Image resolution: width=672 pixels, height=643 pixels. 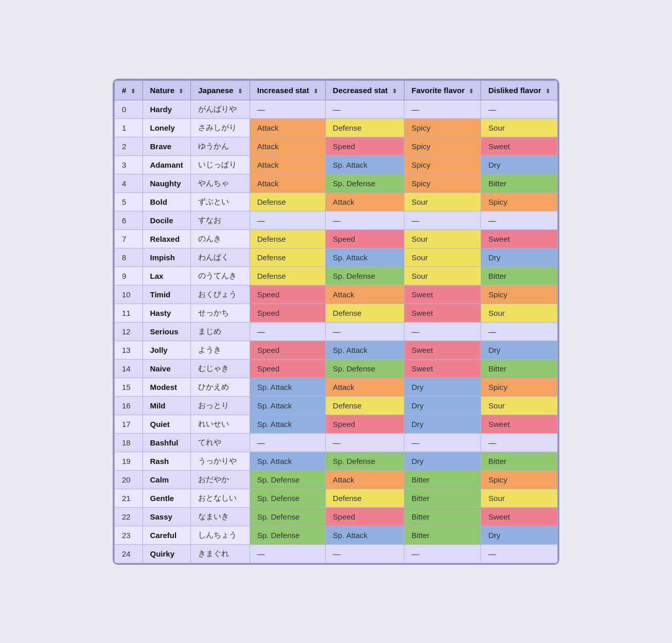 I want to click on cell-japanese: てれや, so click(x=220, y=442).